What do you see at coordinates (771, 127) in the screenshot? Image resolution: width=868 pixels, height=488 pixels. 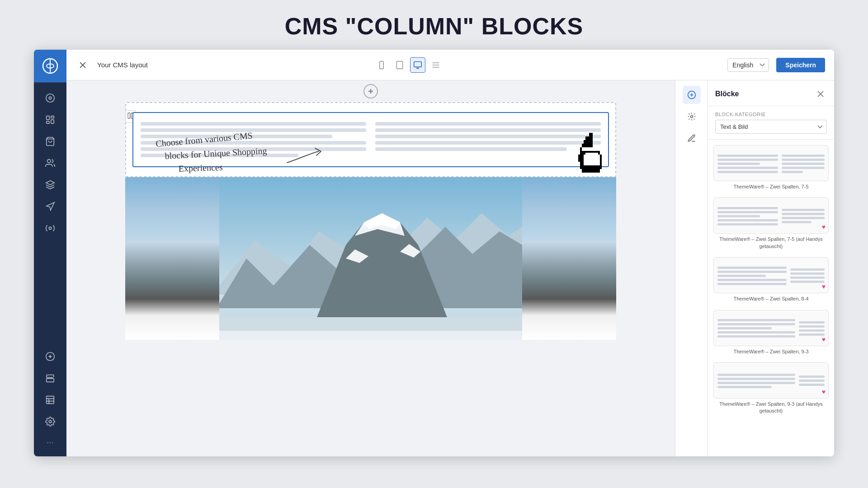 I see `block-category-select: Text & Bild Text Bild Video Produkte` at bounding box center [771, 127].